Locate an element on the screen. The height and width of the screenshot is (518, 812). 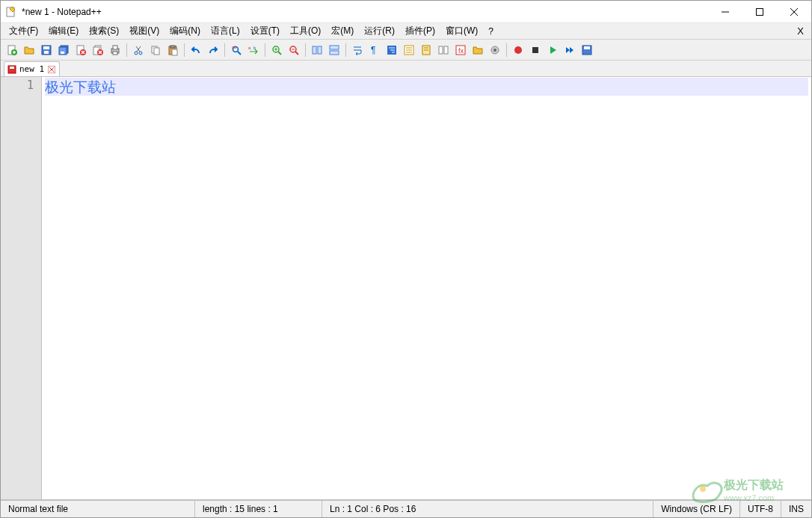
status-insert-mode: INS is located at coordinates (796, 509).